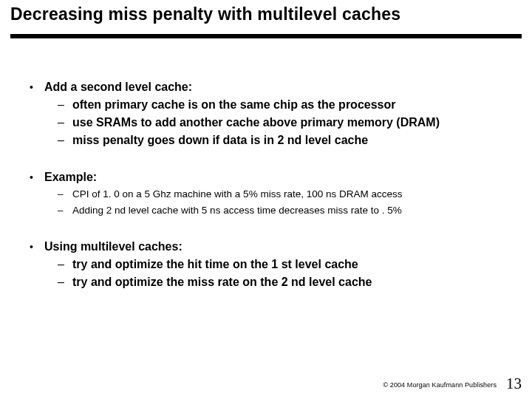 The image size is (532, 399). What do you see at coordinates (266, 265) in the screenshot?
I see `bullet-section: • Using multilevel caches: – try and opt…` at bounding box center [266, 265].